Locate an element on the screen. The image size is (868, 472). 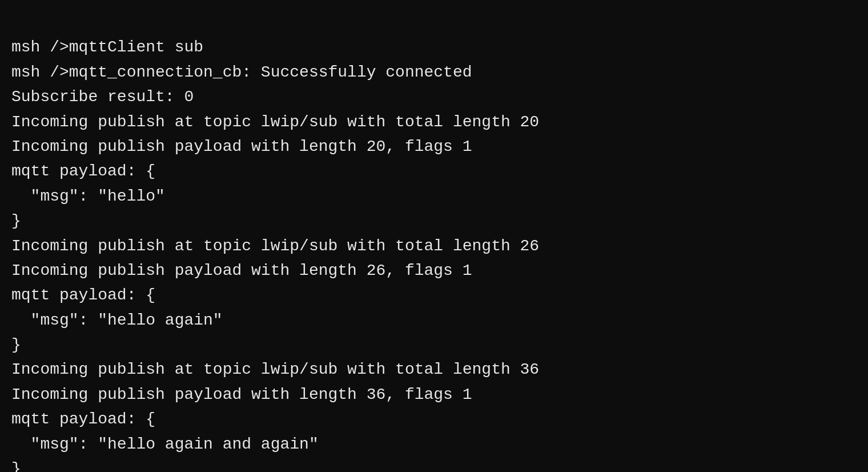
terminal-line-0: msh />mqttClient sub is located at coordinates (434, 47).